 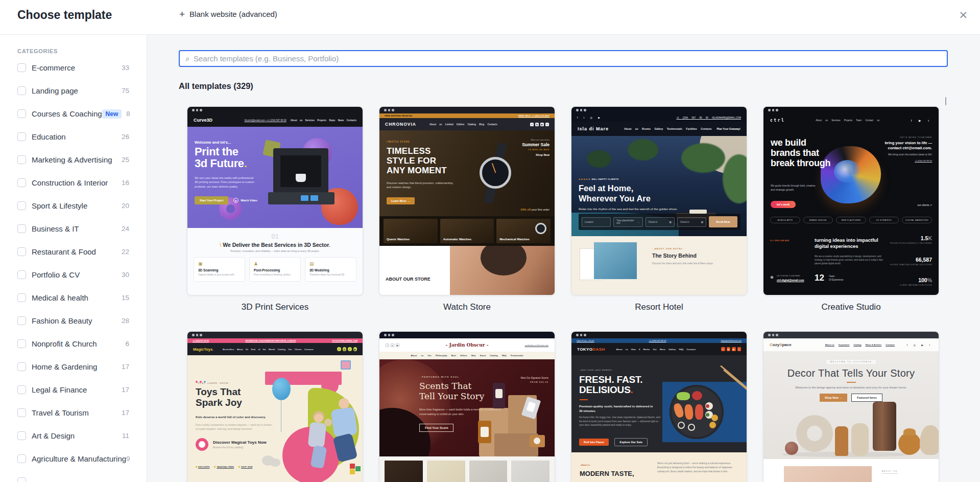 What do you see at coordinates (659, 407) in the screenshot?
I see `template-preview: Open 8 am - 10 pm +1 (234) 567 89 00 tok…` at bounding box center [659, 407].